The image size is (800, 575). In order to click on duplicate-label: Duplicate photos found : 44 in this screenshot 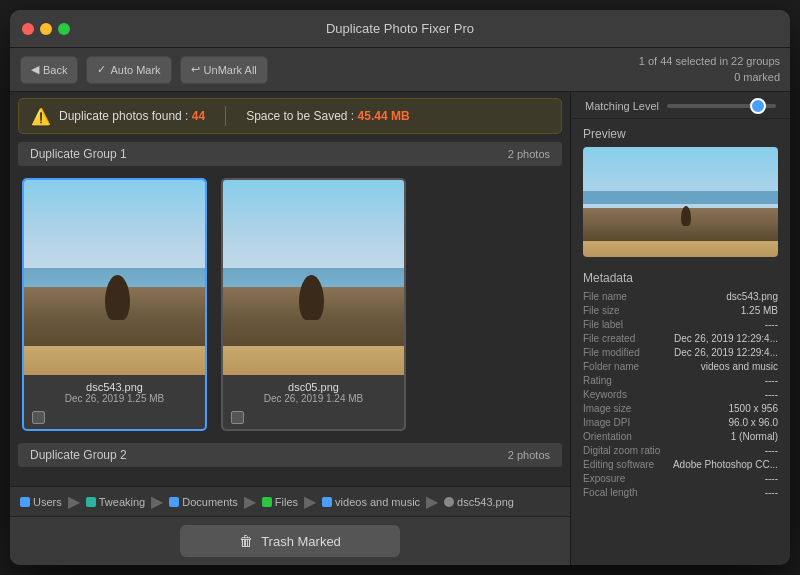, I will do `click(132, 116)`.